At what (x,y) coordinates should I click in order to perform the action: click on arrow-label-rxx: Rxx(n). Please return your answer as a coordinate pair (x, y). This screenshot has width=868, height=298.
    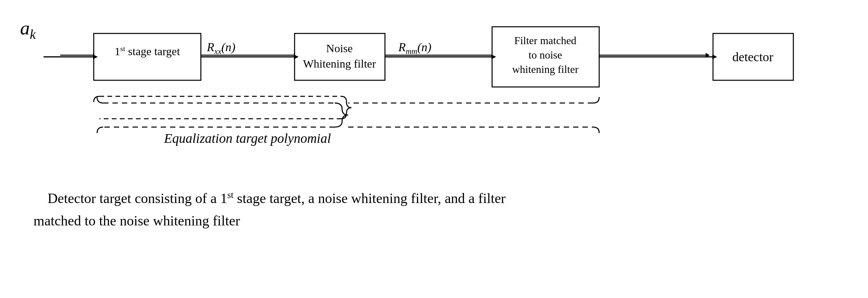
    Looking at the image, I should click on (221, 48).